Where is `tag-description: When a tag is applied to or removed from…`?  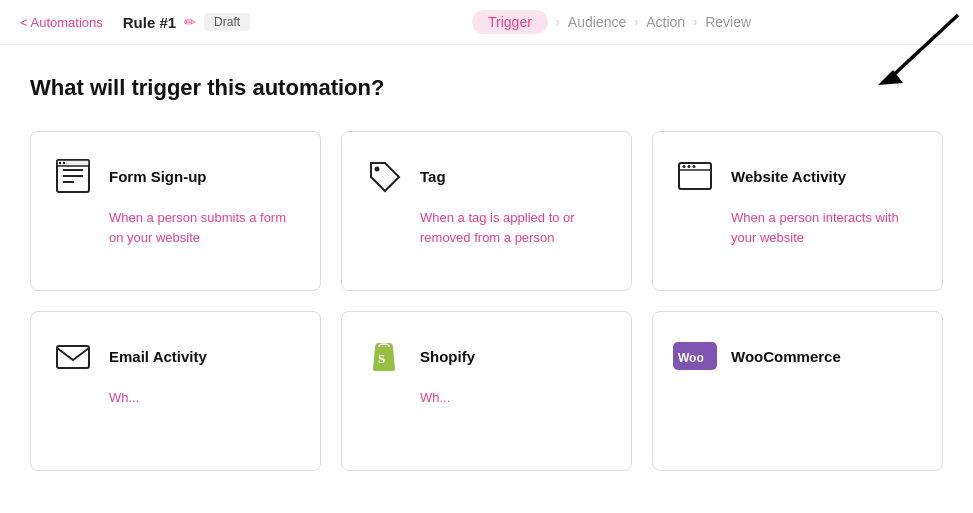 tag-description: When a tag is applied to or removed from… is located at coordinates (486, 228).